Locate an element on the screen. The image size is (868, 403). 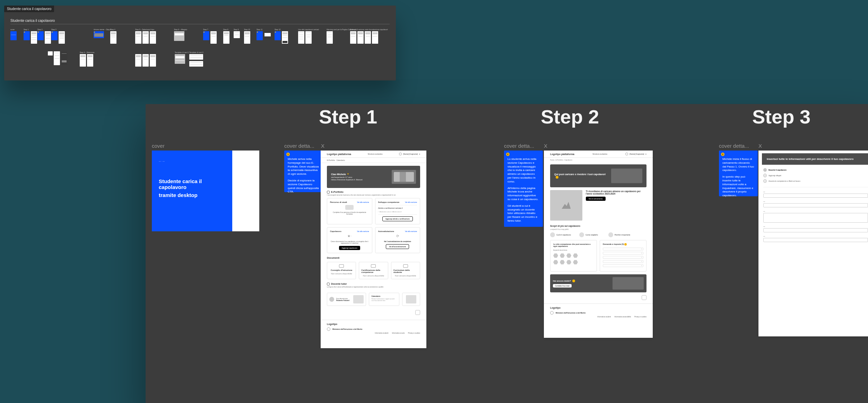
textarea-input is located at coordinates (816, 218).